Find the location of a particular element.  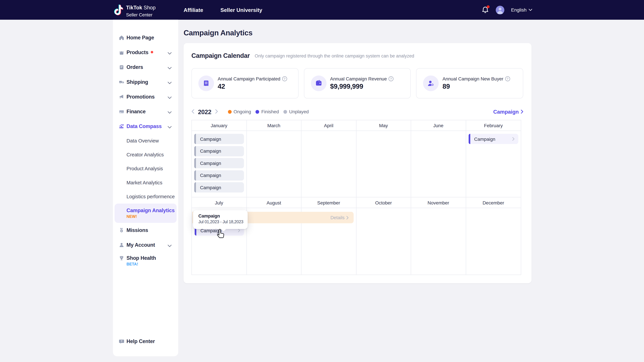

sidebar-item-label: Home Page is located at coordinates (140, 38).